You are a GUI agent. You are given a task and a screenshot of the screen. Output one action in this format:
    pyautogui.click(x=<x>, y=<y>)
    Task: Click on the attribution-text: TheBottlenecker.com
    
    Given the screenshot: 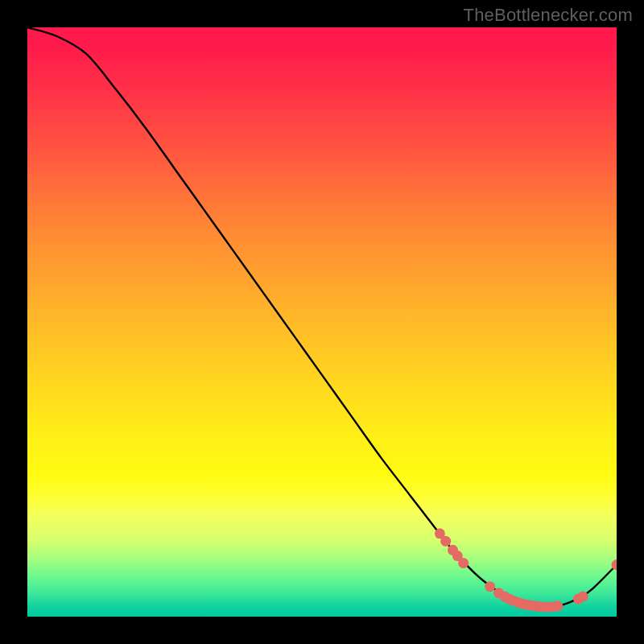 What is the action you would take?
    pyautogui.click(x=548, y=15)
    